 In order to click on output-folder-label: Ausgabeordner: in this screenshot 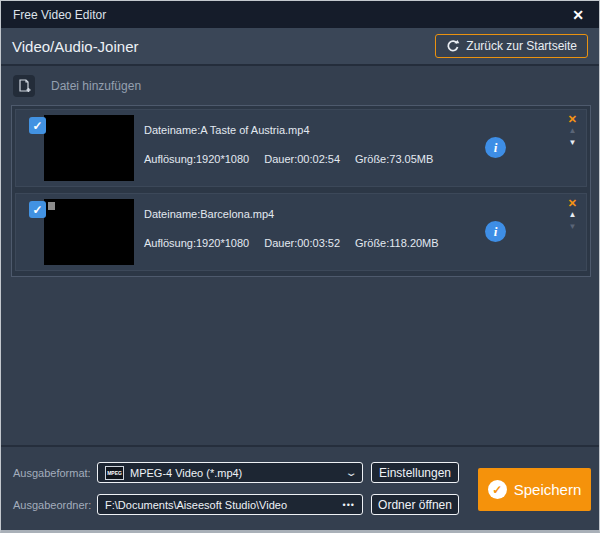, I will do `click(52, 505)`.